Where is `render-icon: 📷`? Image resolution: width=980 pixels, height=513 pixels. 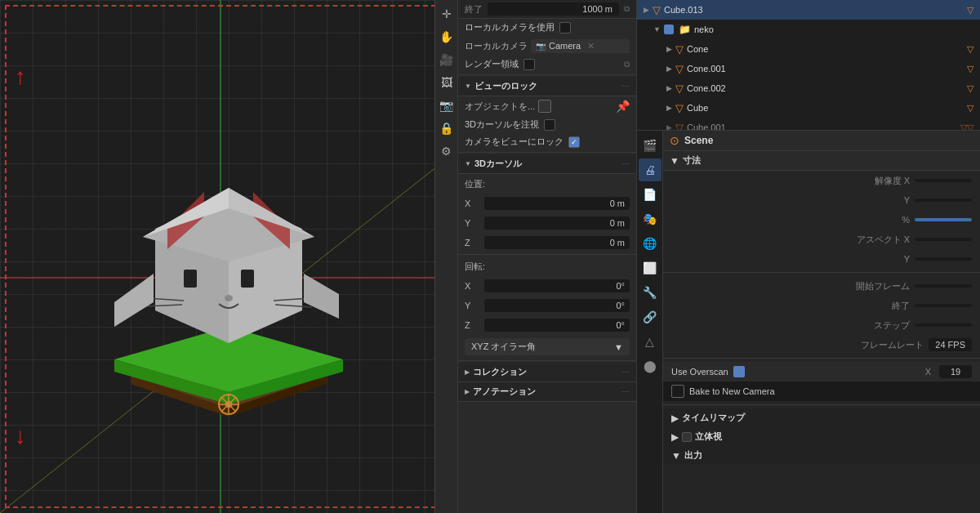 render-icon: 📷 is located at coordinates (447, 105).